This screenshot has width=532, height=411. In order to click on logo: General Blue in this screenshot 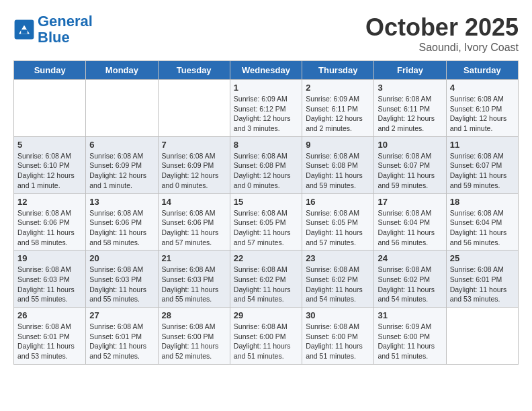, I will do `click(53, 30)`.